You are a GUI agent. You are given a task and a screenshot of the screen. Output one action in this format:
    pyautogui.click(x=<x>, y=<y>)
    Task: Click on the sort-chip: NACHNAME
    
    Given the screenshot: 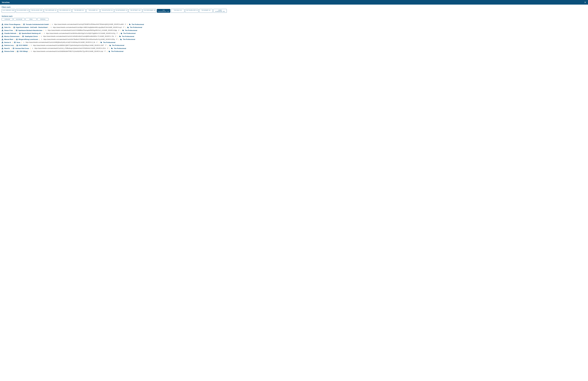 What is the action you would take?
    pyautogui.click(x=19, y=19)
    